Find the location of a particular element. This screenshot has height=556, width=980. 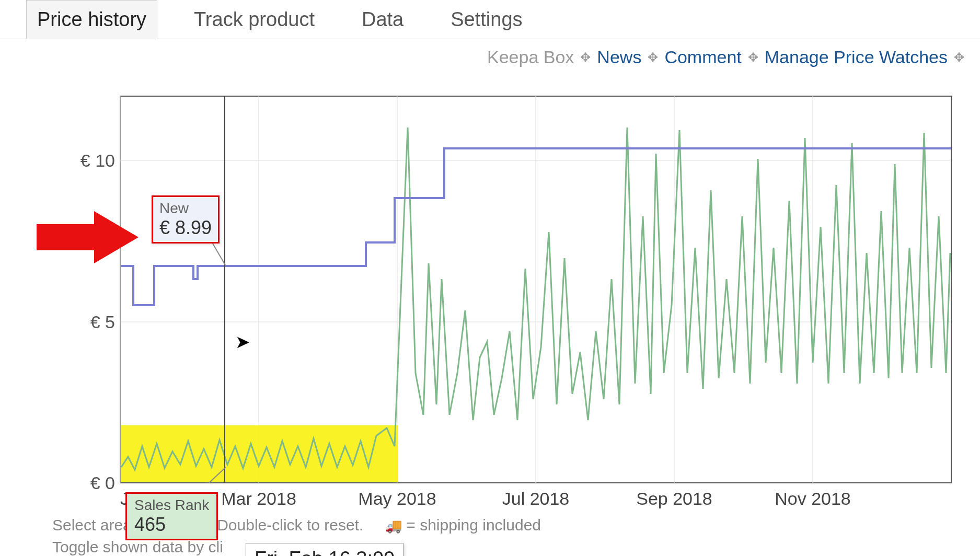

tooltip-value: € 8.99 is located at coordinates (186, 228).